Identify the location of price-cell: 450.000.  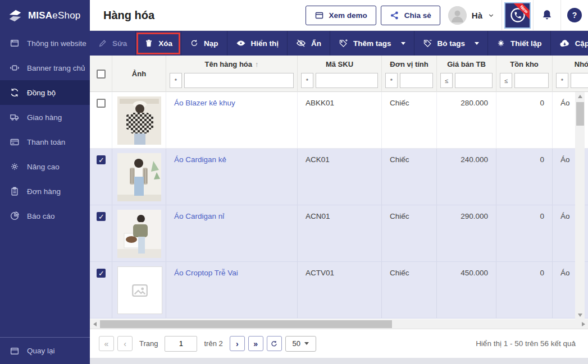
(467, 290).